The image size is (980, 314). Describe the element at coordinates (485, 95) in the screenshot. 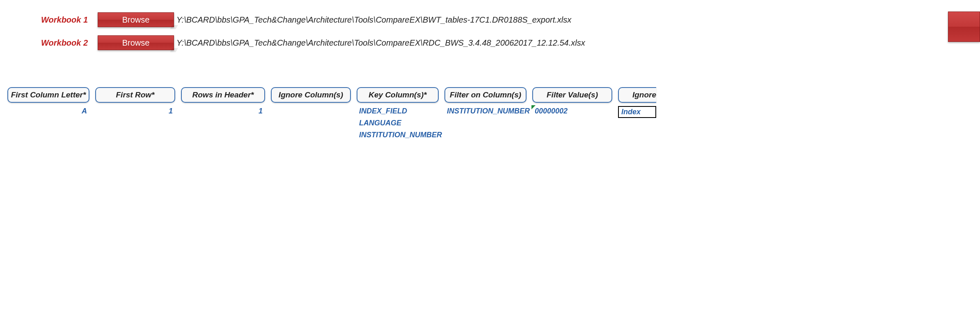

I see `filter-on-columns-header: Filter on Column(s)` at that location.